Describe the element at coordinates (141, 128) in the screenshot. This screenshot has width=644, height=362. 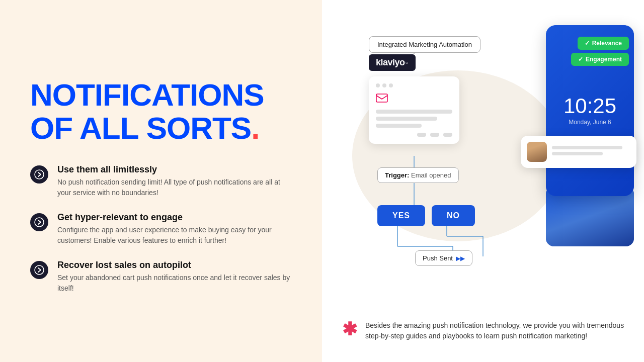
I see `headline-line2: OF ALL SORTS` at that location.